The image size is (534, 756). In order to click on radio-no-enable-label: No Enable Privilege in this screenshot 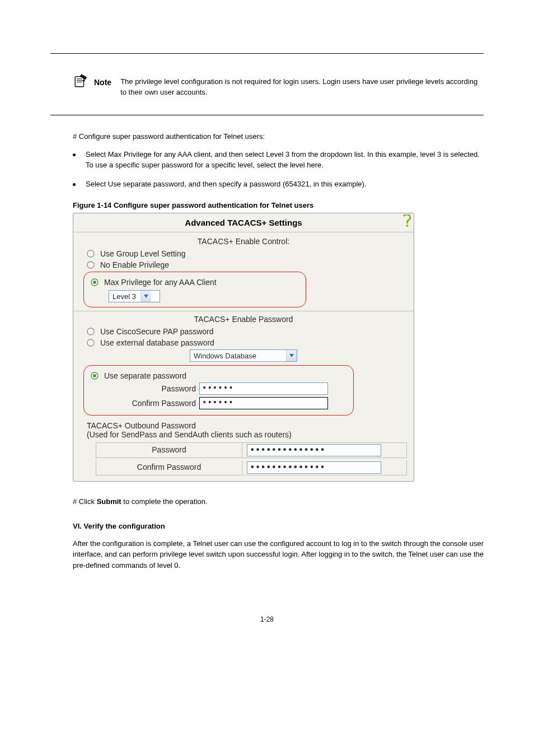, I will do `click(134, 265)`.